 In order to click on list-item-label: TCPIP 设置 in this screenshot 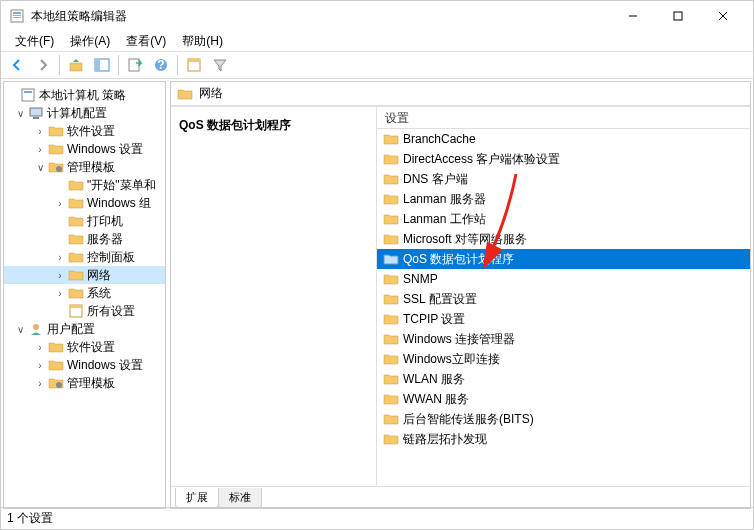, I will do `click(434, 320)`.